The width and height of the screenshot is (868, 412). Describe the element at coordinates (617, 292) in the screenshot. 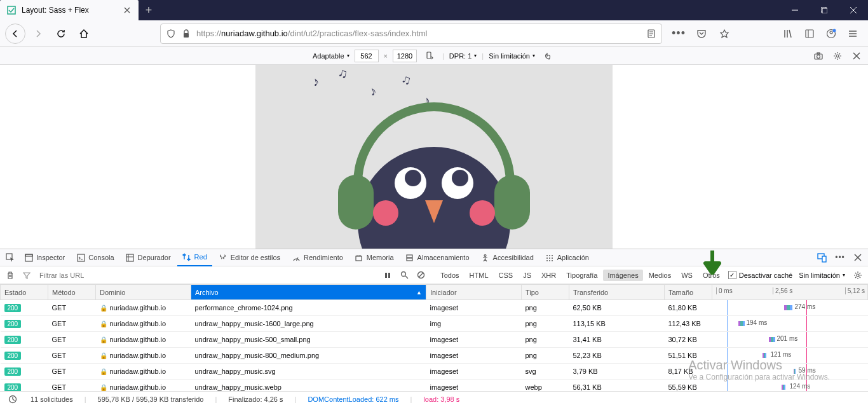

I see `col-transferred: Transferido` at that location.